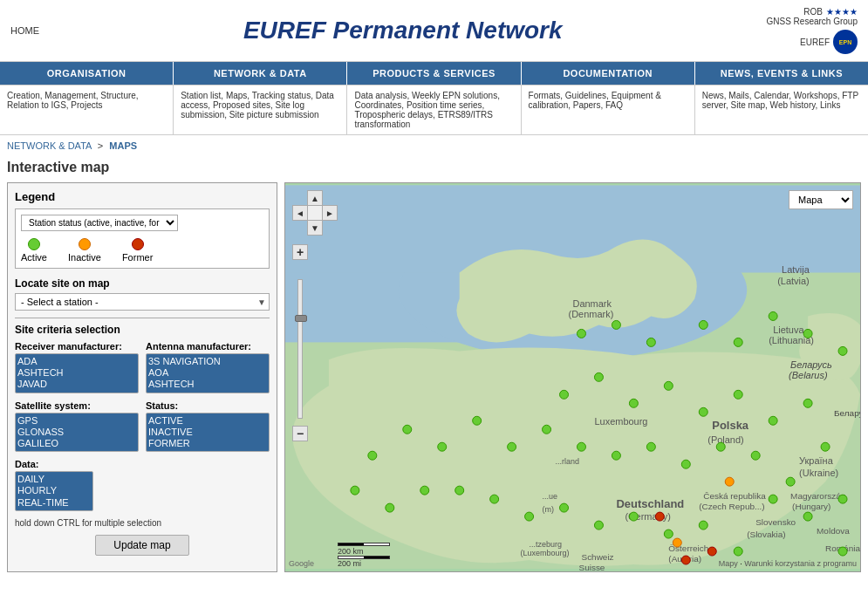 This screenshot has height=615, width=868. Describe the element at coordinates (801, 564) in the screenshot. I see `terms-link: Warunki korzystania z programu` at that location.